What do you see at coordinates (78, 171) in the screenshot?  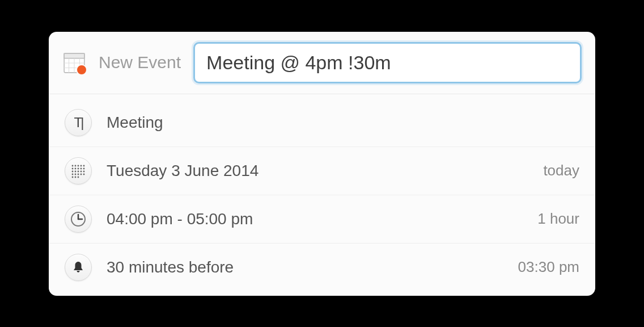 I see `calendar-grid-icon` at bounding box center [78, 171].